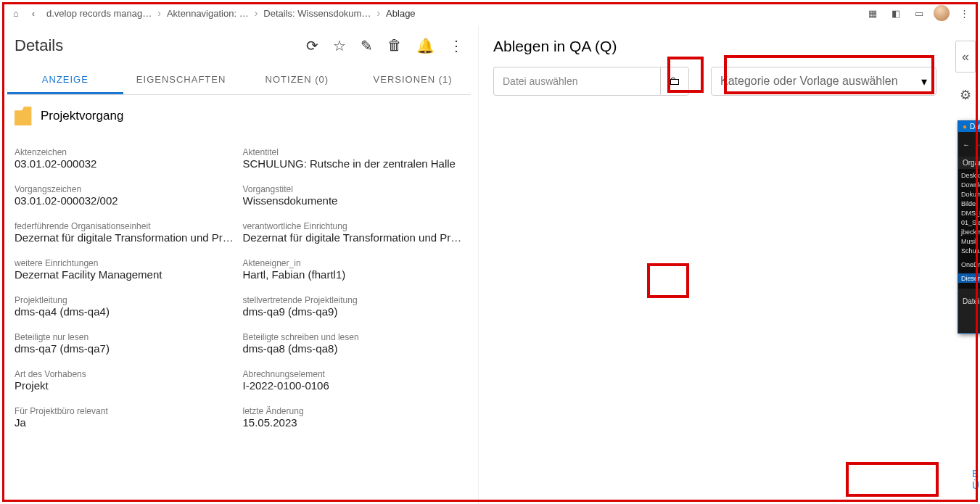  I want to click on more-vert-icon: ⋮, so click(456, 46).